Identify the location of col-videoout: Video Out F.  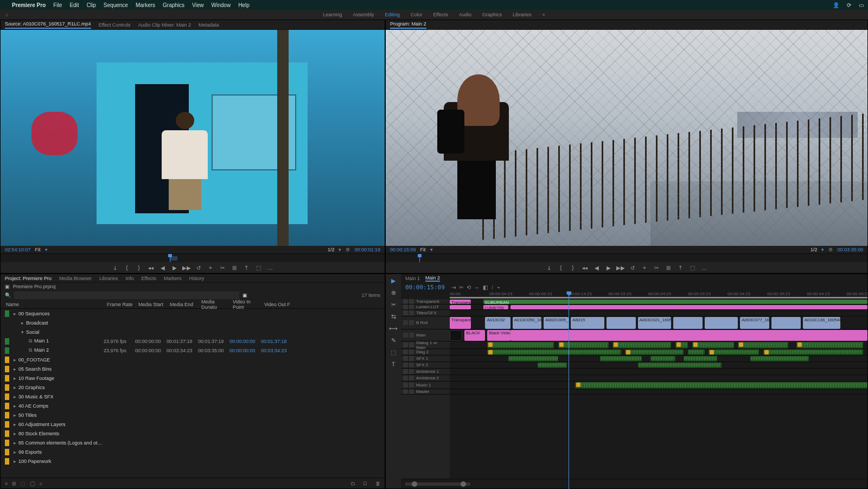
(279, 304).